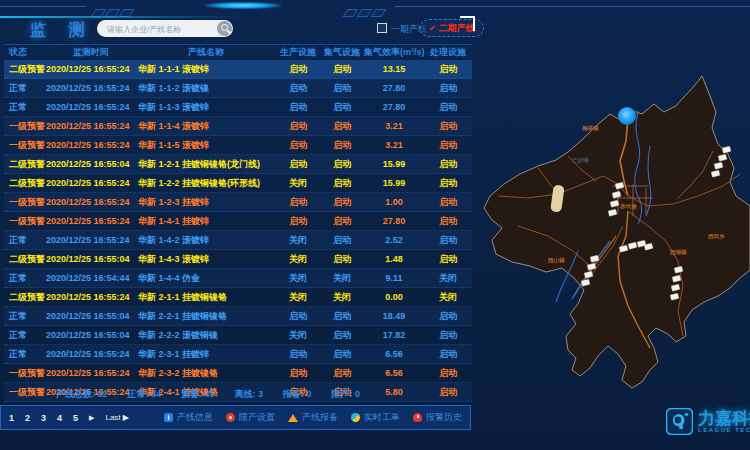  What do you see at coordinates (238, 336) in the screenshot?
I see `table-row: 正常 2020/12/25 16:55:04 华新 2-2-2 滚镀铜镍 关闭 …` at bounding box center [238, 336].